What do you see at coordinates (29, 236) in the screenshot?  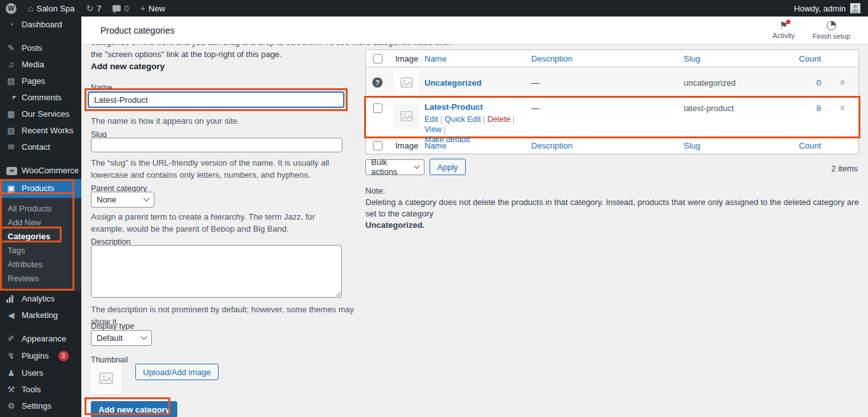 I see `submenu-label: Categories` at bounding box center [29, 236].